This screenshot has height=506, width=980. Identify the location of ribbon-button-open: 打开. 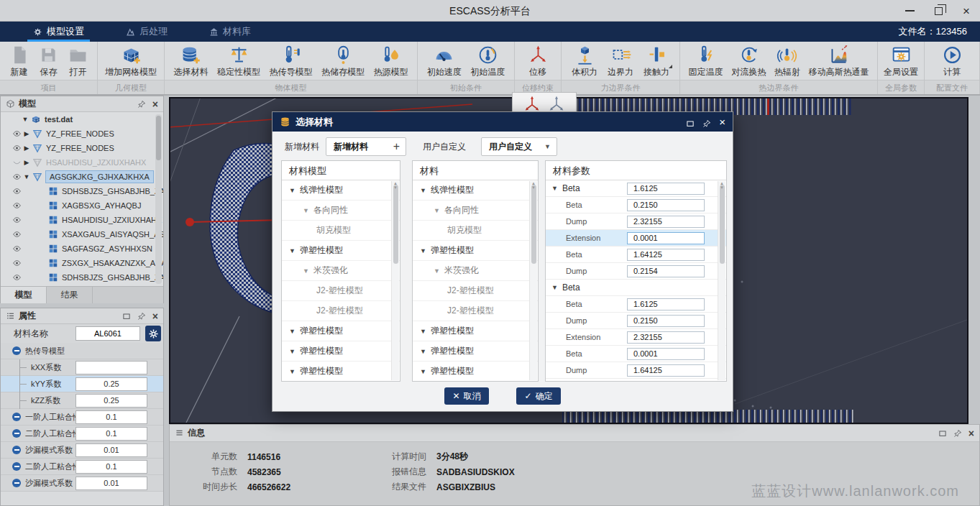
(78, 60).